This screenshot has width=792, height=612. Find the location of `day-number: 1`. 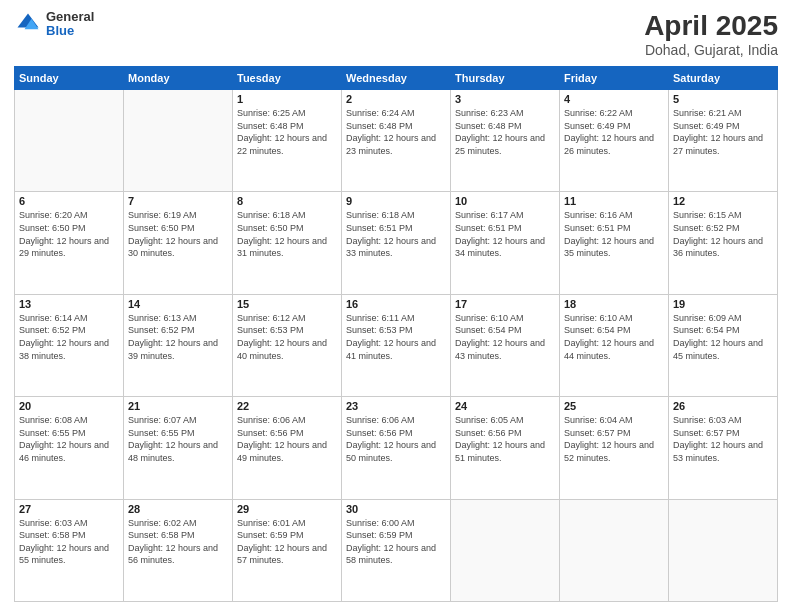

day-number: 1 is located at coordinates (287, 99).